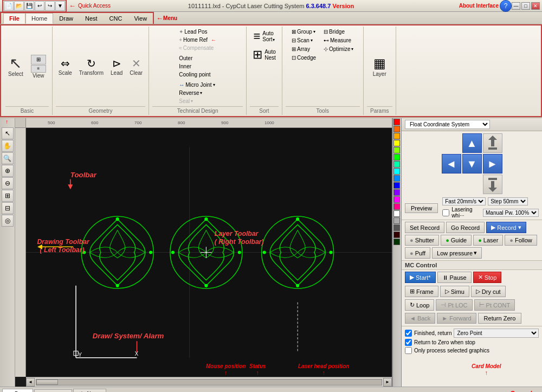 Image resolution: width=542 pixels, height=392 pixels. Describe the element at coordinates (397, 157) in the screenshot. I see `layer-color-green` at that location.